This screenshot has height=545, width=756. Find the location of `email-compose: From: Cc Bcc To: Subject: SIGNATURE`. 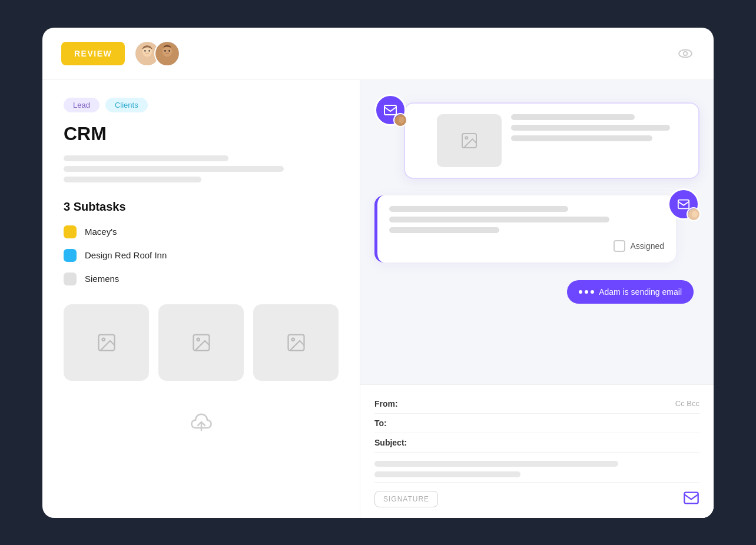

email-compose: From: Cc Bcc To: Subject: SIGNATURE is located at coordinates (537, 451).